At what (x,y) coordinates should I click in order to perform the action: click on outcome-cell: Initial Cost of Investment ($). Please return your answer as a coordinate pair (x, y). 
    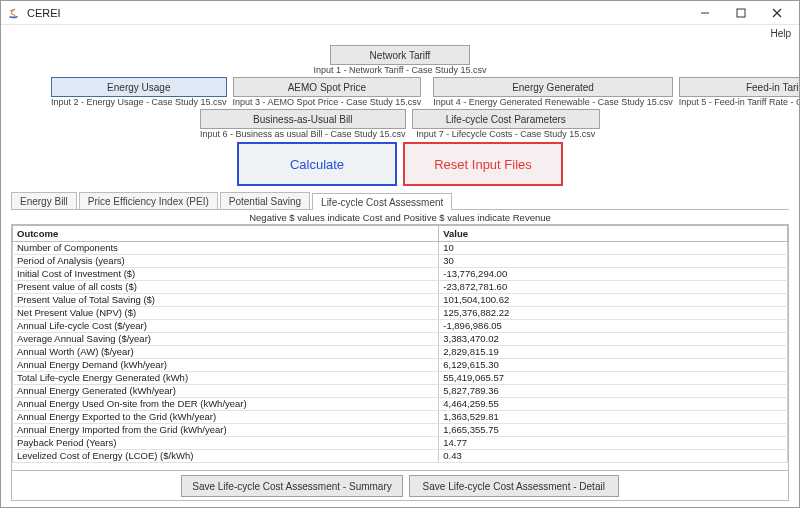
    Looking at the image, I should click on (226, 274).